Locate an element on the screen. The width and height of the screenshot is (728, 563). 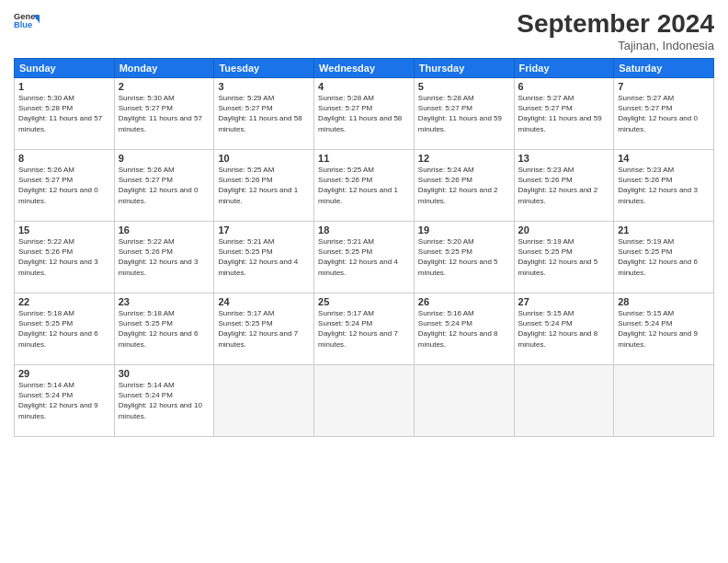
day-number: 2 is located at coordinates (165, 86).